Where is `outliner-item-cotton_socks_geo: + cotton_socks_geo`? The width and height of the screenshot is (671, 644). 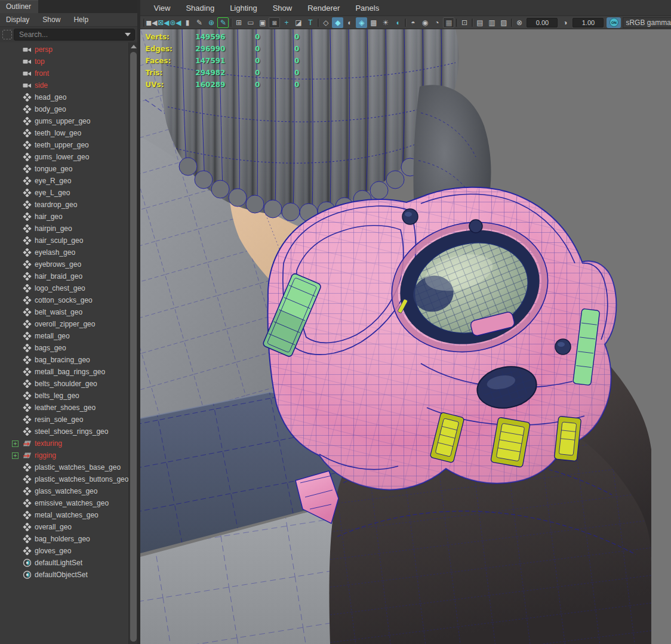
outliner-item-cotton_socks_geo: + cotton_socks_geo is located at coordinates (64, 300).